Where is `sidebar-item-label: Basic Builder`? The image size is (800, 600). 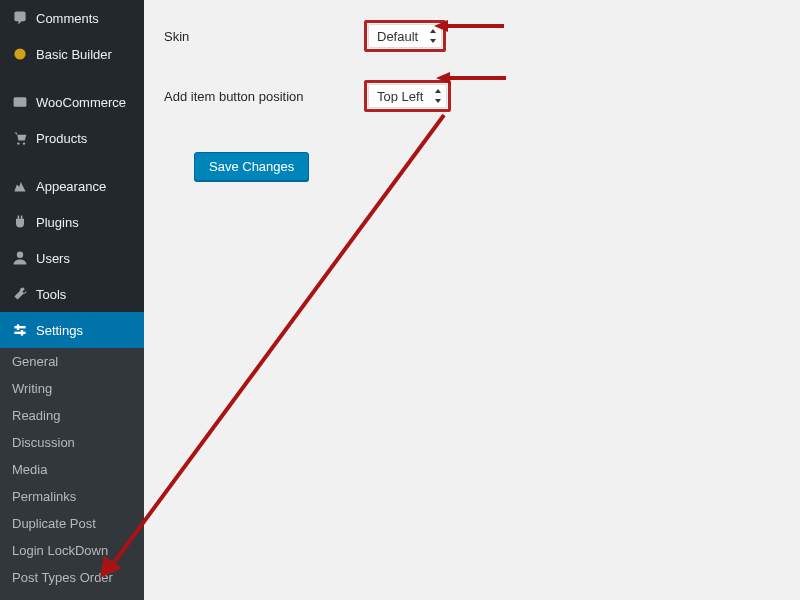 sidebar-item-label: Basic Builder is located at coordinates (74, 54).